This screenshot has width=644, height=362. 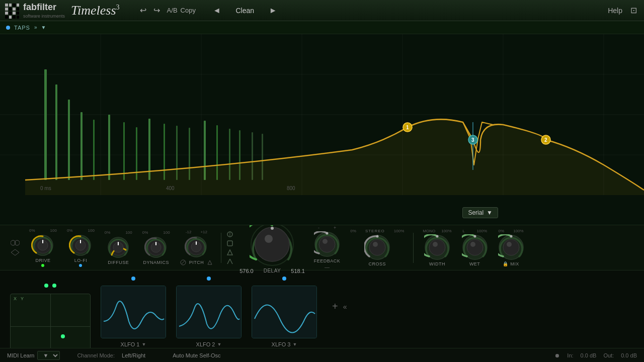 What do you see at coordinates (144, 344) in the screenshot?
I see `xlfo1-arrow: ▼` at bounding box center [144, 344].